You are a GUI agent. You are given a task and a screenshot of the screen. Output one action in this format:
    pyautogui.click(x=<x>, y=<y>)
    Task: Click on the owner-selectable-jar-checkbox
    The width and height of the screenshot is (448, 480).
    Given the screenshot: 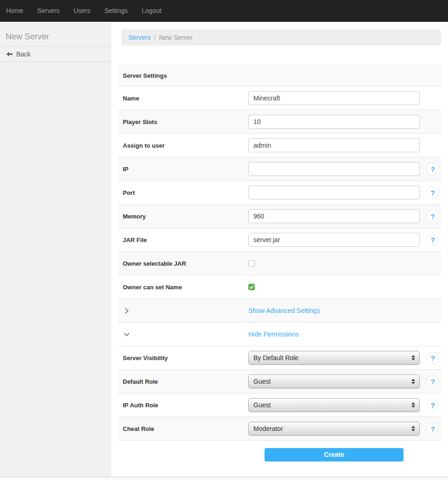 What is the action you would take?
    pyautogui.click(x=252, y=263)
    